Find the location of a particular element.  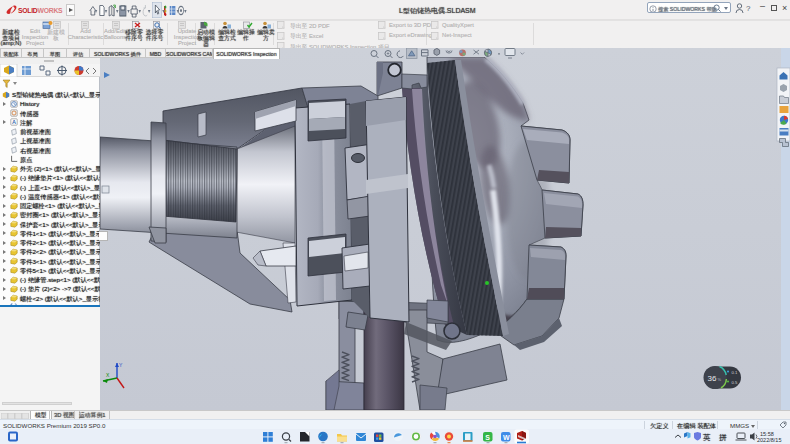

svg-text: 36 is located at coordinates (712, 378).